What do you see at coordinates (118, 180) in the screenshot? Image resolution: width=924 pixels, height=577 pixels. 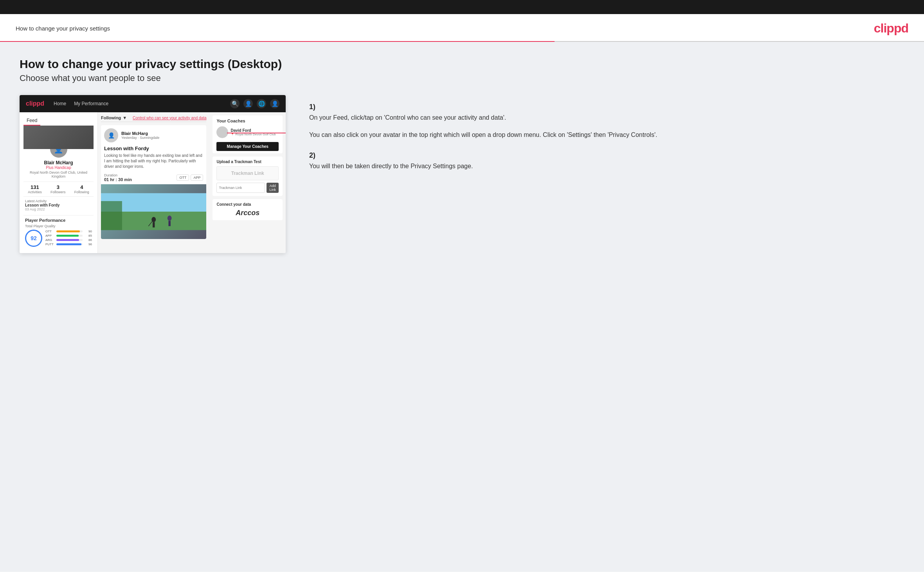 I see `duration-value: 01 hr : 30 min` at bounding box center [118, 180].